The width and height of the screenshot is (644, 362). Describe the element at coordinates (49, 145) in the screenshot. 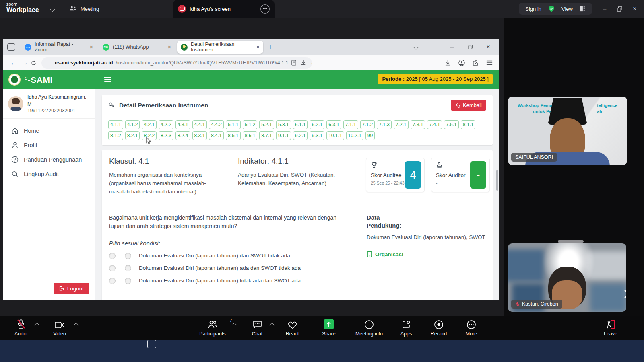

I see `sidebar-item-profil: Profil` at that location.